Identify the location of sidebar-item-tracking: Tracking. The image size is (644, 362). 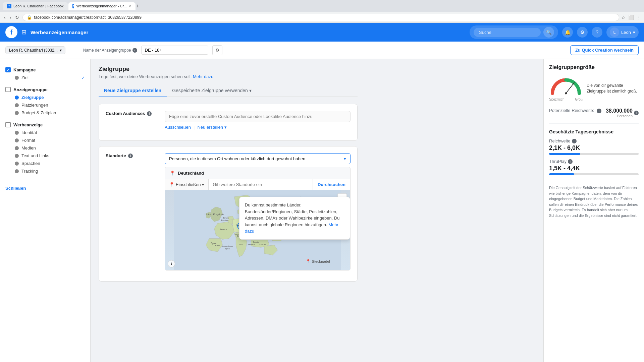
(45, 171).